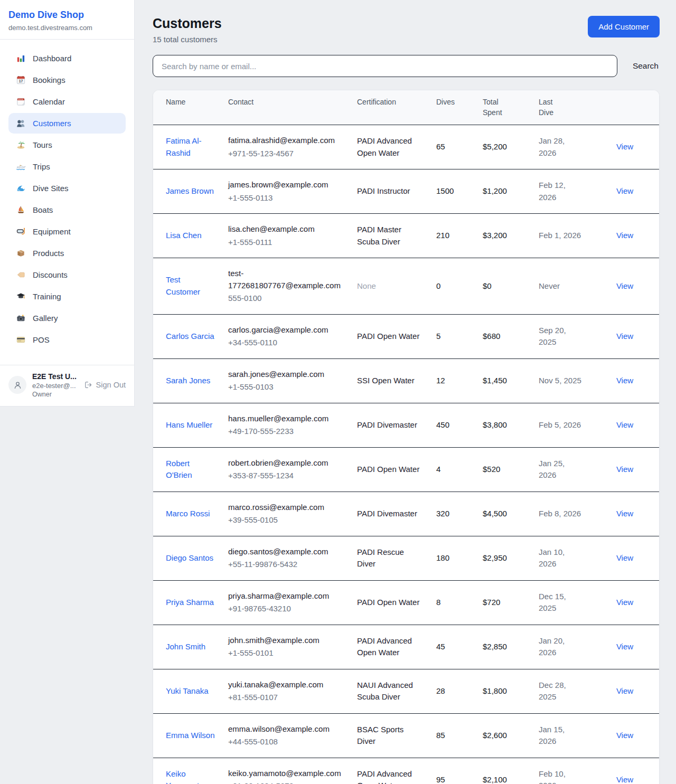  I want to click on customer-dives: 0, so click(453, 286).